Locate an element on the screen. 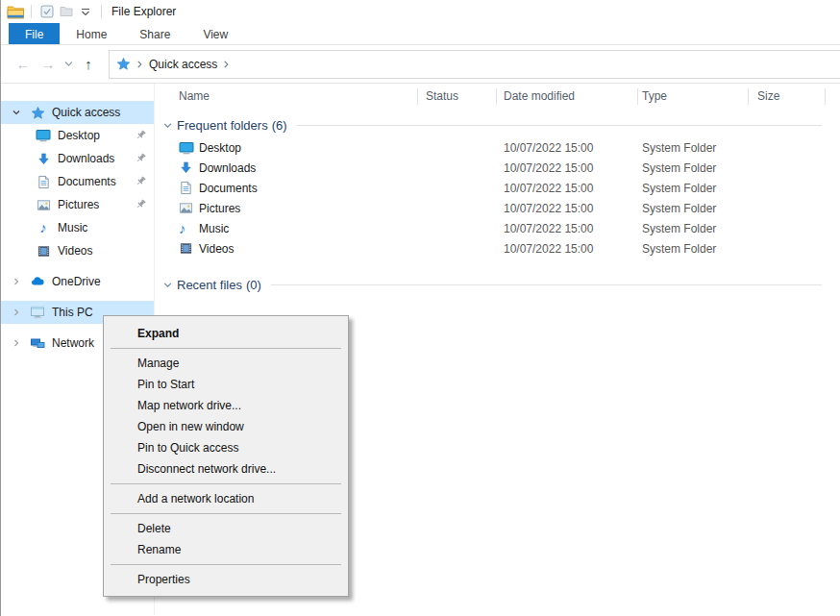  column-header-size: Size is located at coordinates (769, 96).